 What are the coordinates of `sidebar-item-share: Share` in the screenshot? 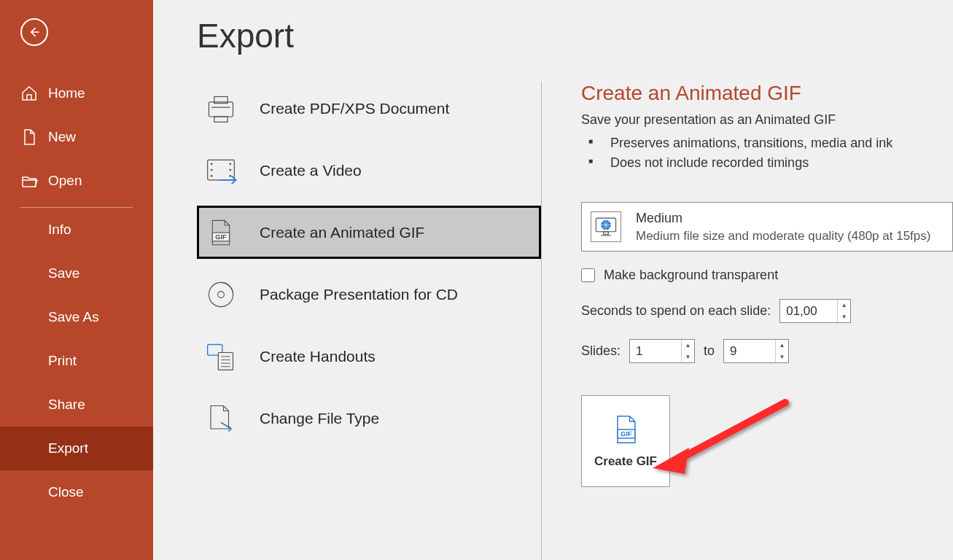 It's located at (77, 405).